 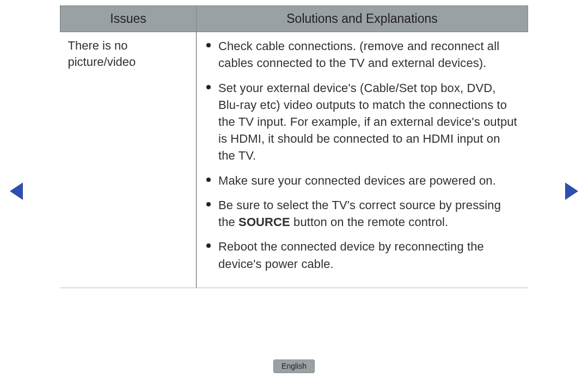 I want to click on list-item: Be sure to select the TV's correct sourc…, so click(x=363, y=214).